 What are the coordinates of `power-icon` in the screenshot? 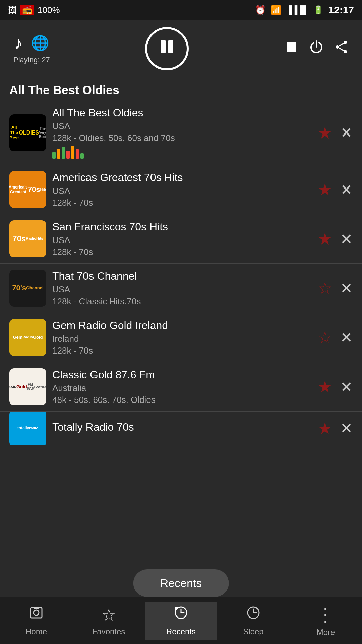 It's located at (316, 49).